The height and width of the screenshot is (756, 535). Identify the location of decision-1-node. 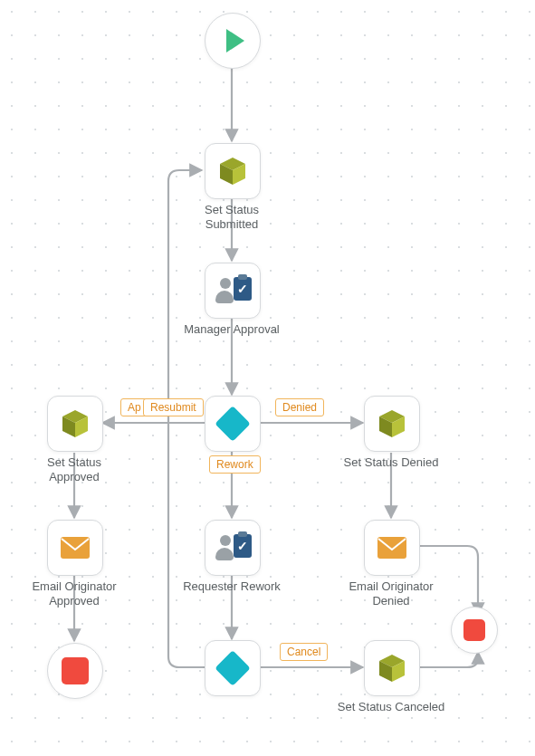
(233, 424).